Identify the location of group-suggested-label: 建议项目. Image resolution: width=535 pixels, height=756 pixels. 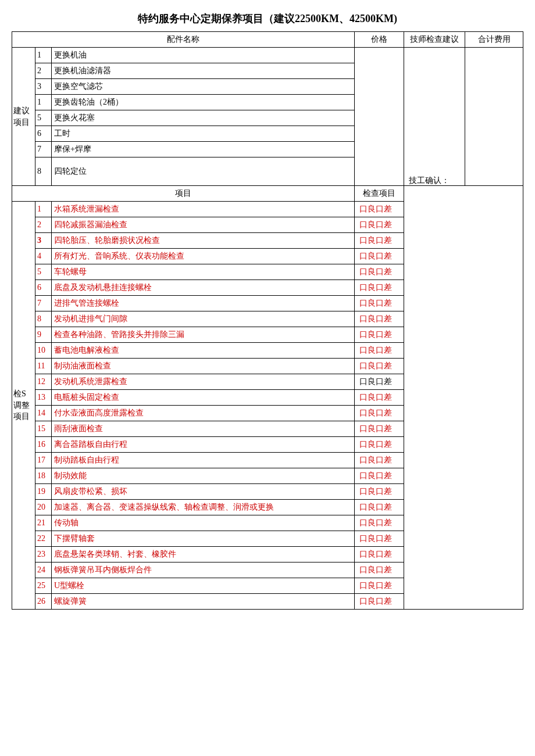
(24, 117).